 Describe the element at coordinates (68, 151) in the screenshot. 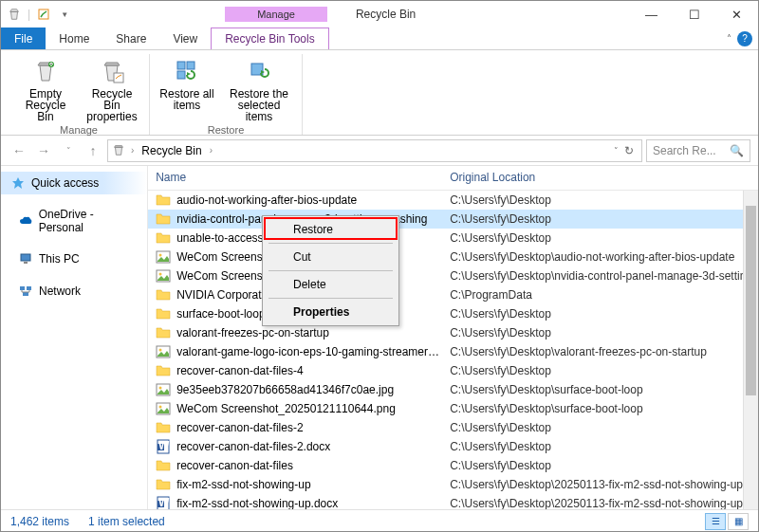

I see `history-dropdown: ˅` at that location.